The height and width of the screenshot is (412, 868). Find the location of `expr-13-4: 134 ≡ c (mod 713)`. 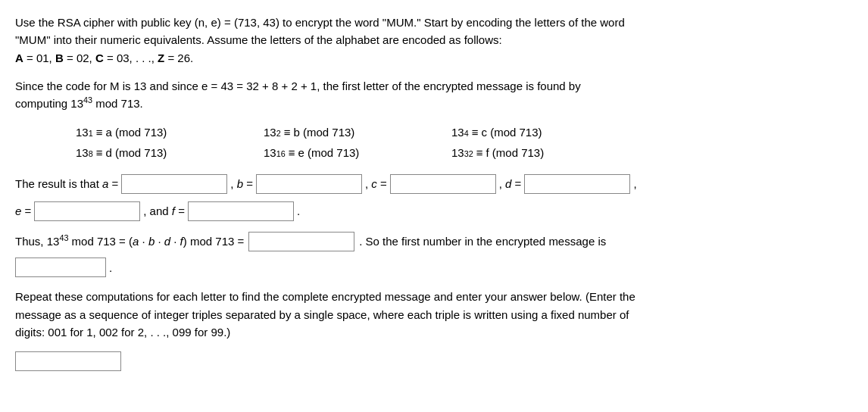

expr-13-4: 134 ≡ c (mod 713) is located at coordinates (527, 132).